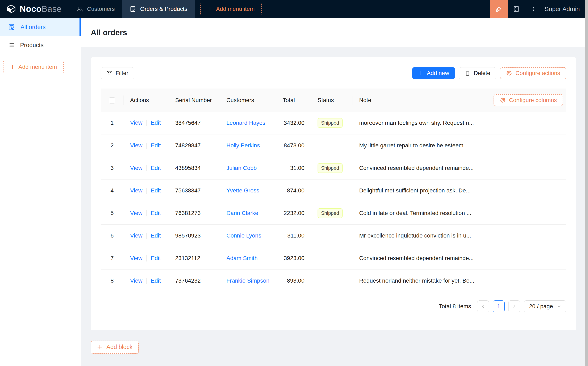 The width and height of the screenshot is (588, 366). What do you see at coordinates (533, 9) in the screenshot?
I see `more-options-button` at bounding box center [533, 9].